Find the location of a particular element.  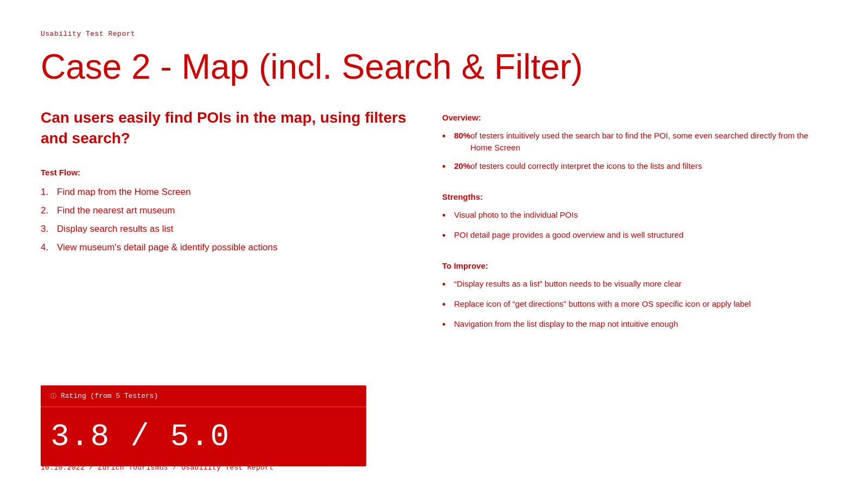

rating-header-label: Rating (from 5 Testers) is located at coordinates (110, 396).